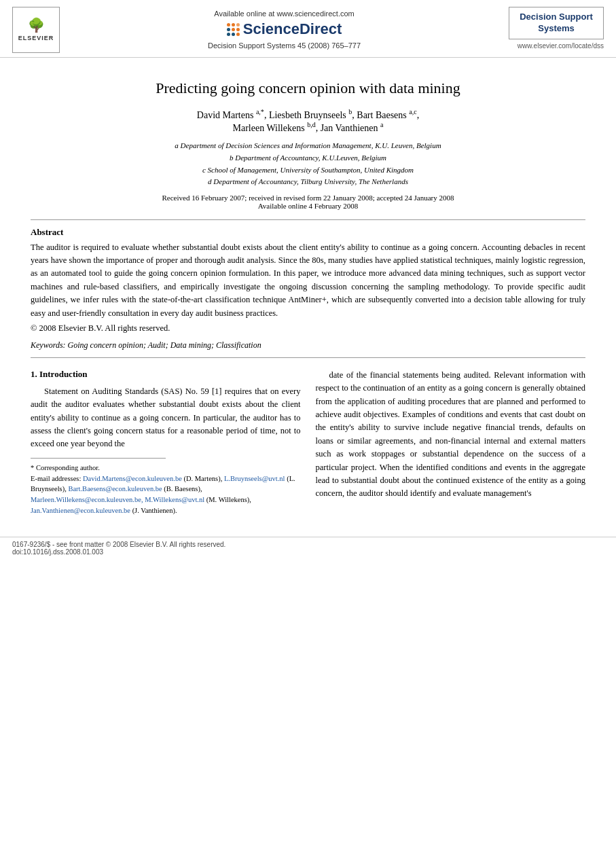 This screenshot has width=616, height=841. I want to click on affiliation-d: d Department of Accountancy, Tilburg Uni…, so click(308, 181).